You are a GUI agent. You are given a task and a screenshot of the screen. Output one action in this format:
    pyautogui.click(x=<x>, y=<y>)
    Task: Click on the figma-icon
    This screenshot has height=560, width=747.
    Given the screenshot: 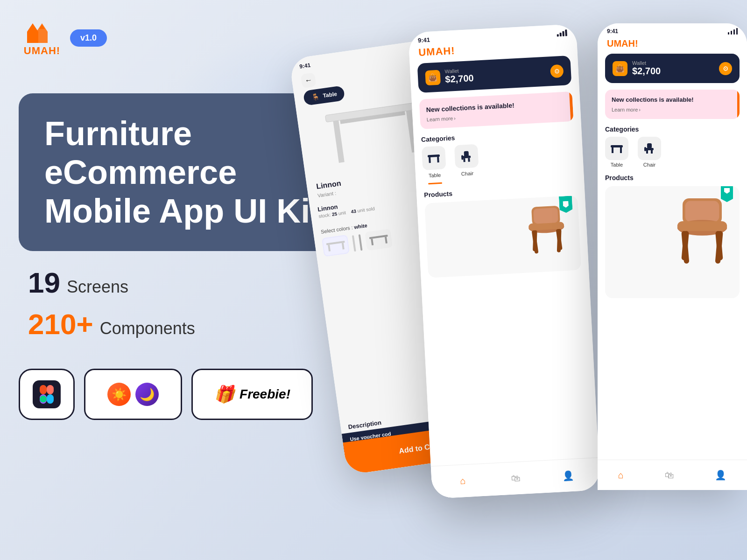 What is the action you would take?
    pyautogui.click(x=47, y=394)
    